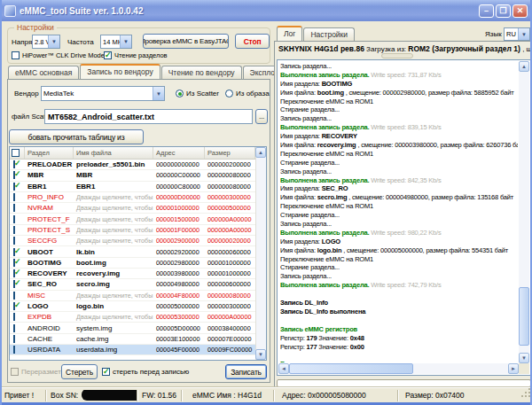  What do you see at coordinates (186, 41) in the screenshot?
I see `check-emmc-button: Проверка eMMC в EasyJTAG` at bounding box center [186, 41].